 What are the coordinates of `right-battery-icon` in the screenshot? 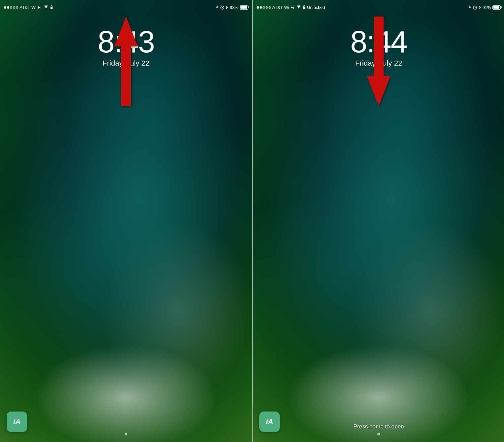 It's located at (497, 7).